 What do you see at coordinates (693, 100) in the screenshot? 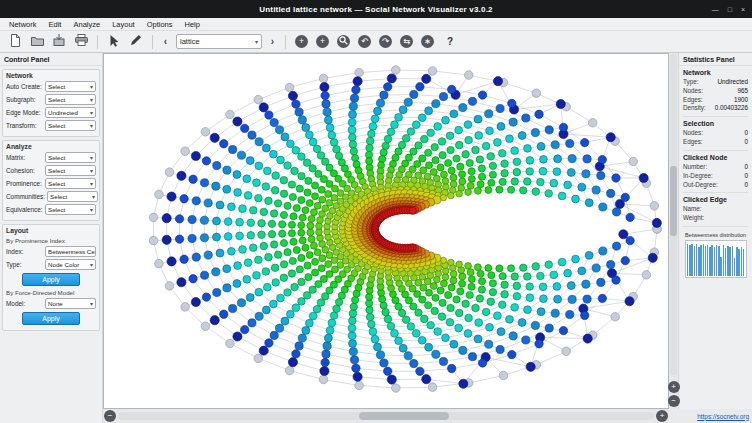
I see `stat-label: Edges:` at bounding box center [693, 100].